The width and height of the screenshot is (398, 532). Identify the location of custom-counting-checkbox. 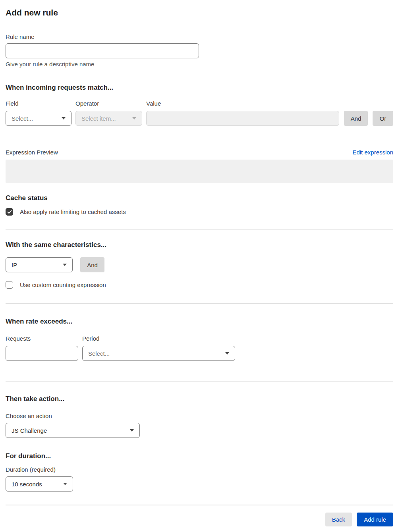
(10, 285).